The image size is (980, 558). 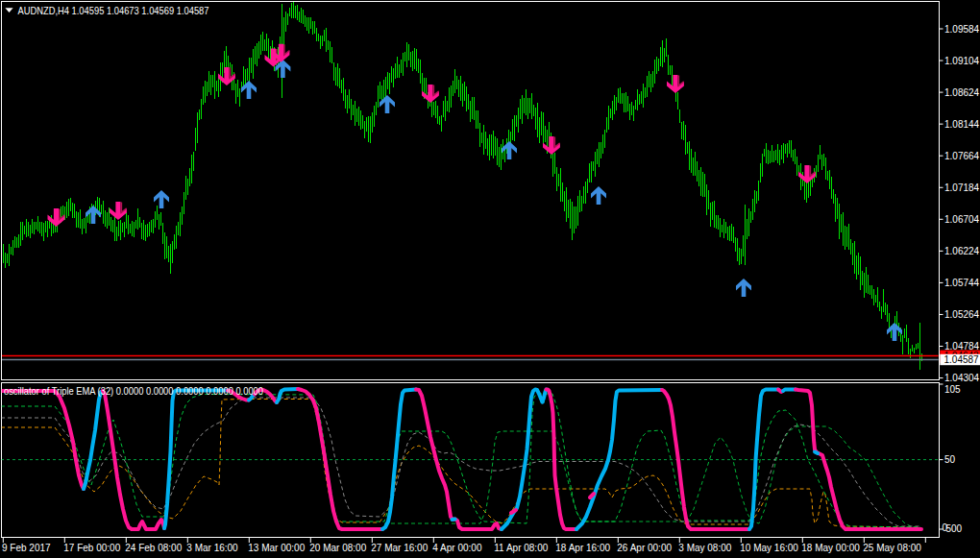 What do you see at coordinates (92, 547) in the screenshot?
I see `svg-text: 17 Feb 00:00` at bounding box center [92, 547].